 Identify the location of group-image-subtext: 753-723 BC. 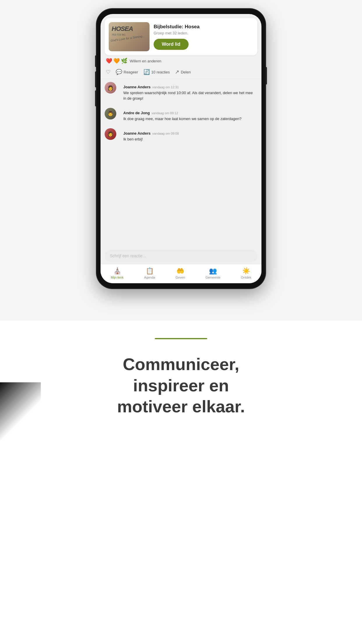
(119, 35).